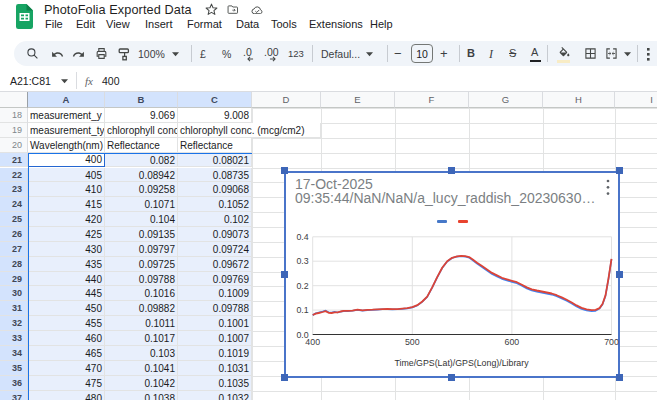  Describe the element at coordinates (302, 236) in the screenshot. I see `svg-text: 0.4` at that location.